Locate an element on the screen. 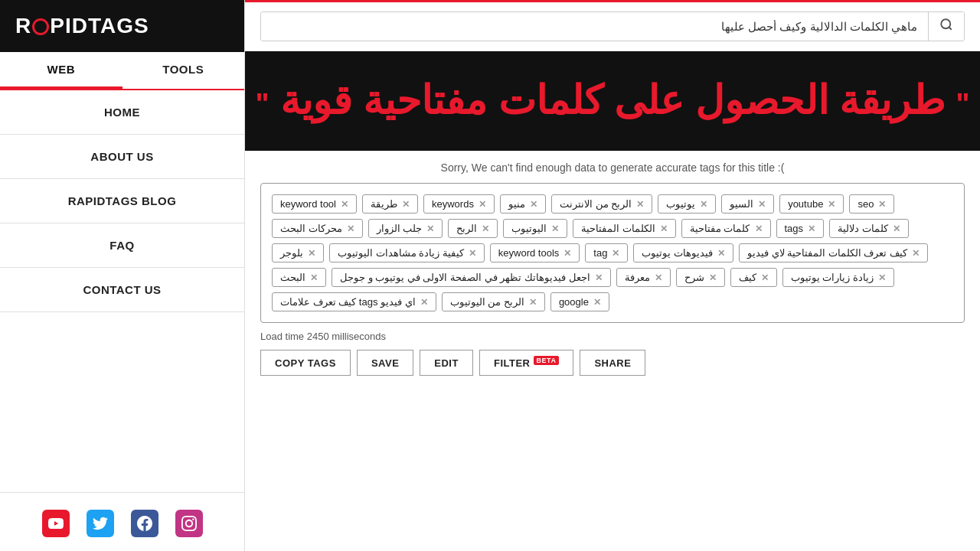  tag-item: ✕keyword tool is located at coordinates (314, 204).